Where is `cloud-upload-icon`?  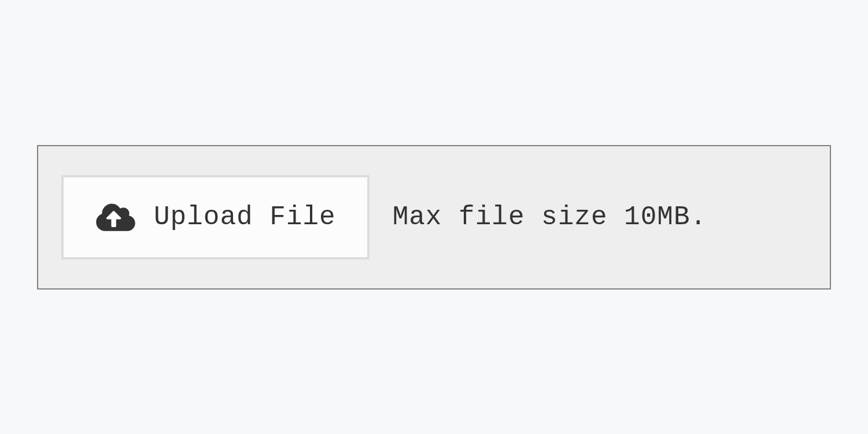 cloud-upload-icon is located at coordinates (116, 217).